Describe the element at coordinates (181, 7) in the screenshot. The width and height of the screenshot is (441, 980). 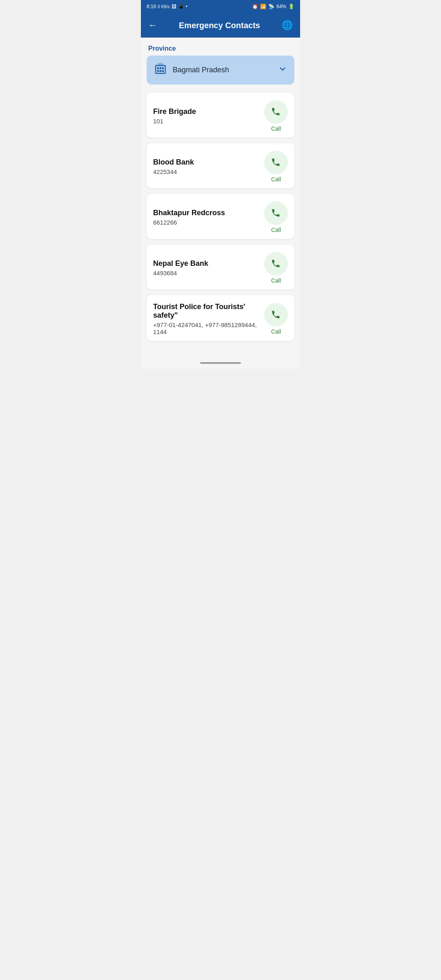
I see `viber-icon: 📱` at that location.